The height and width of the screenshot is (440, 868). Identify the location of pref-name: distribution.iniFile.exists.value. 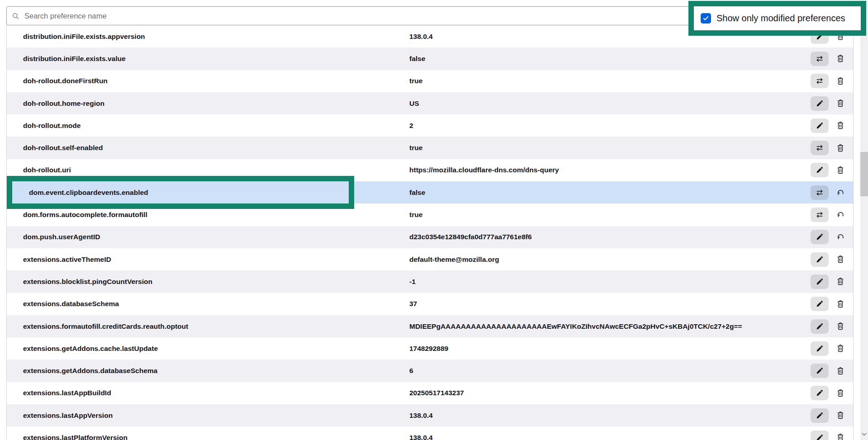
(74, 59).